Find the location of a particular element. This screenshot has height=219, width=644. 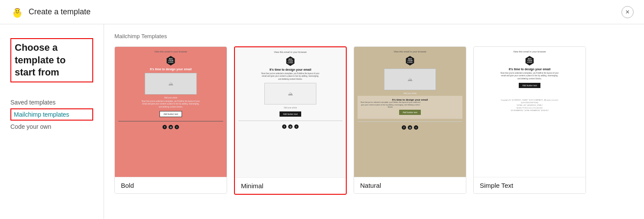

bold-photo-label: Add your photo is located at coordinates (171, 98).